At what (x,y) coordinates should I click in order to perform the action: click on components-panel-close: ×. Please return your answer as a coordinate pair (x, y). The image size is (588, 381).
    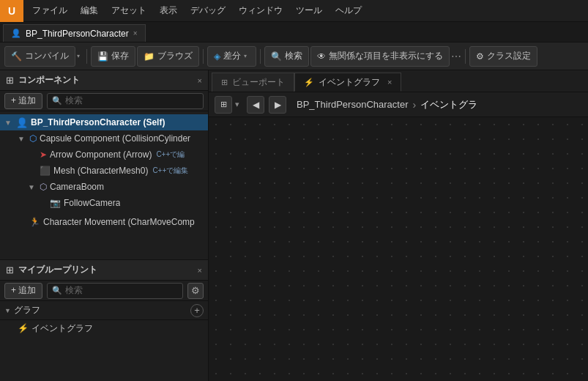
    Looking at the image, I should click on (200, 81).